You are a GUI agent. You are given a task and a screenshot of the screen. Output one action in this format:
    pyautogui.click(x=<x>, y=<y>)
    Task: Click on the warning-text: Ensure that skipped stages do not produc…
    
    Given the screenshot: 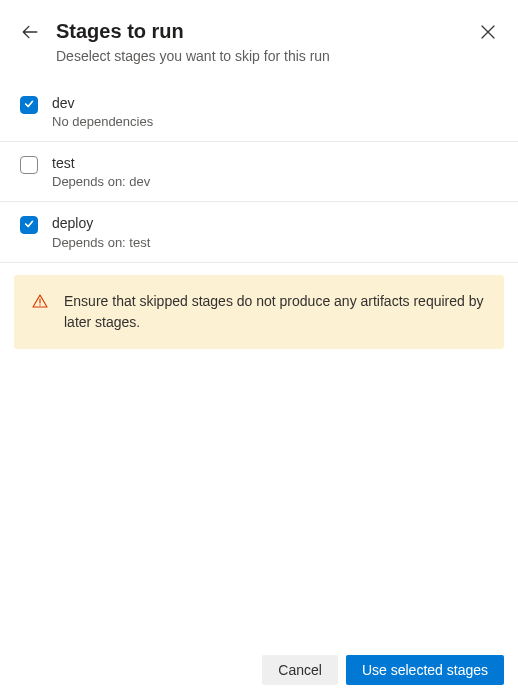 What is the action you would take?
    pyautogui.click(x=275, y=312)
    